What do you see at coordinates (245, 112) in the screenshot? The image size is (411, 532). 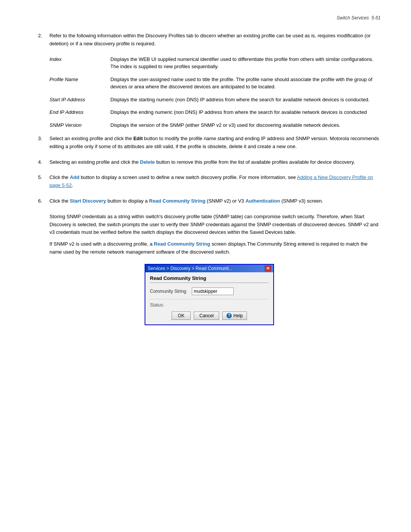 I see `def-desc-endip: Displays the ending numeric (non DNS) IP…` at bounding box center [245, 112].